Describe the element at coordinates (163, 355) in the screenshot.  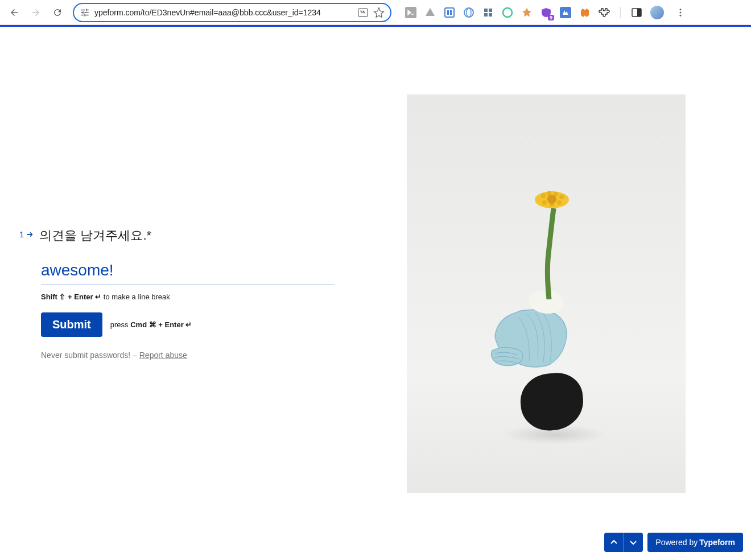
I see `report-abuse-link: Report abuse` at that location.